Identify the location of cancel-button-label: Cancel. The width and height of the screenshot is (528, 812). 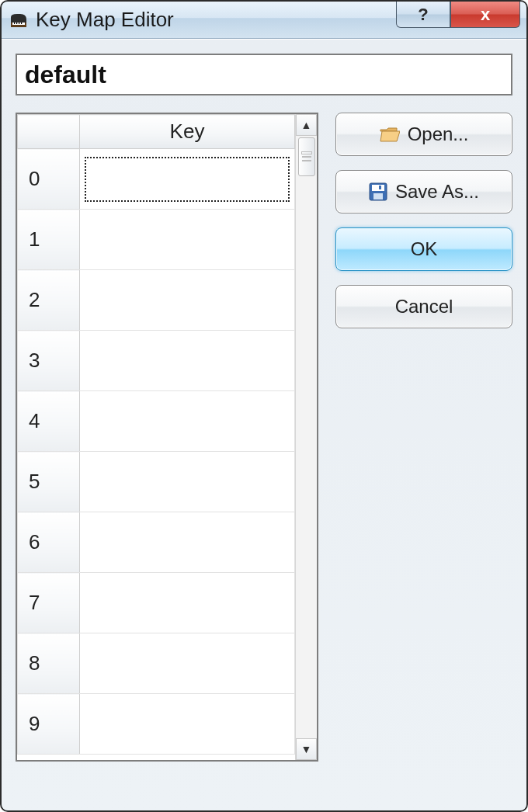
(424, 307).